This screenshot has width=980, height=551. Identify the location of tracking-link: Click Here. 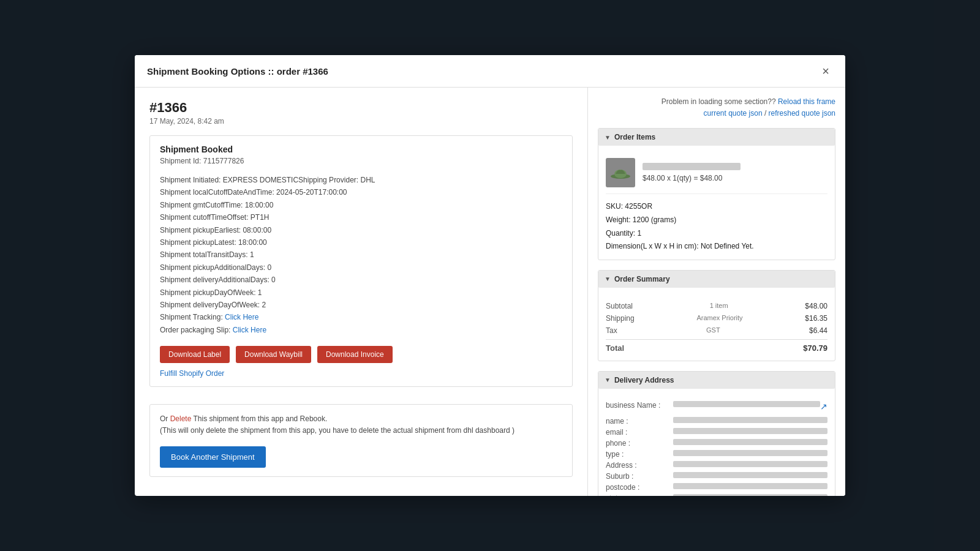
(241, 317).